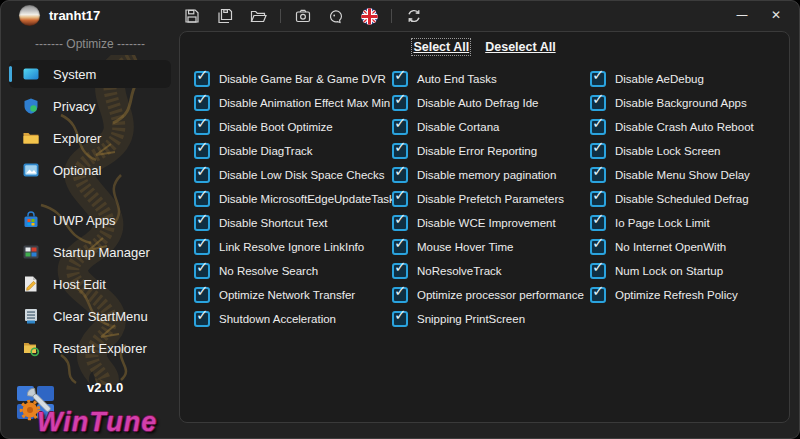 This screenshot has height=439, width=800. What do you see at coordinates (293, 199) in the screenshot?
I see `checkbox-option: Disable MicrosoftEdgeUpdateTask` at bounding box center [293, 199].